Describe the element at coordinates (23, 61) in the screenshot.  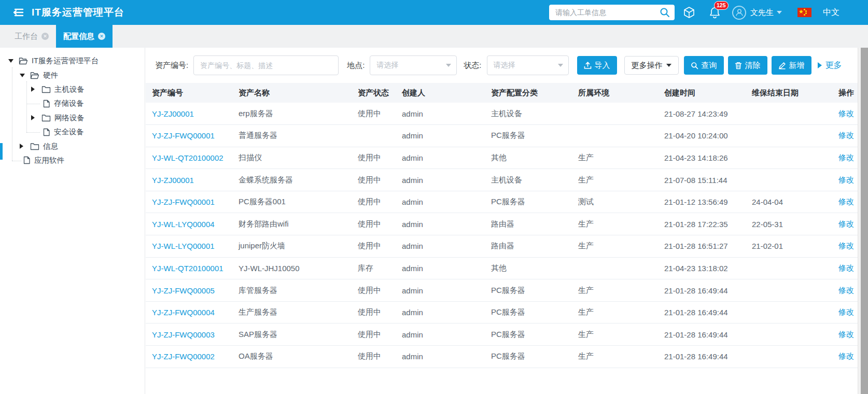
I see `folder-open-icon` at that location.